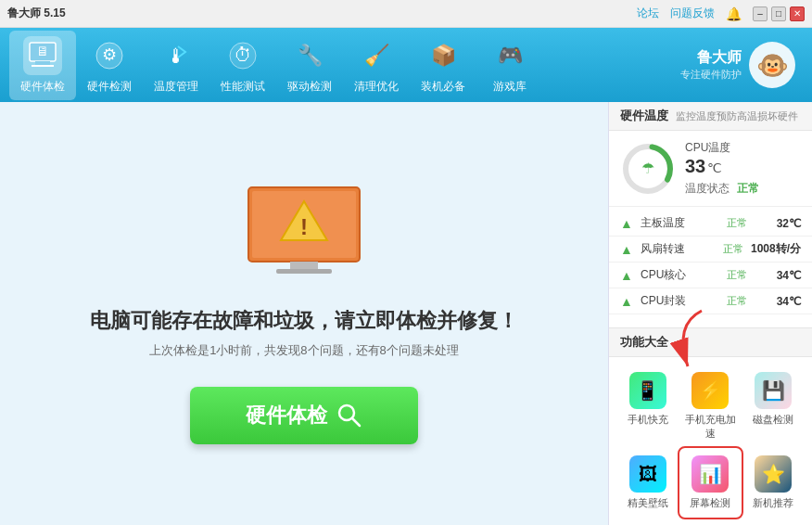 The height and width of the screenshot is (525, 812). I want to click on title-bar: 鲁大师 5.15 论坛 问题反馈 🔔 – □ ✕, so click(406, 14).